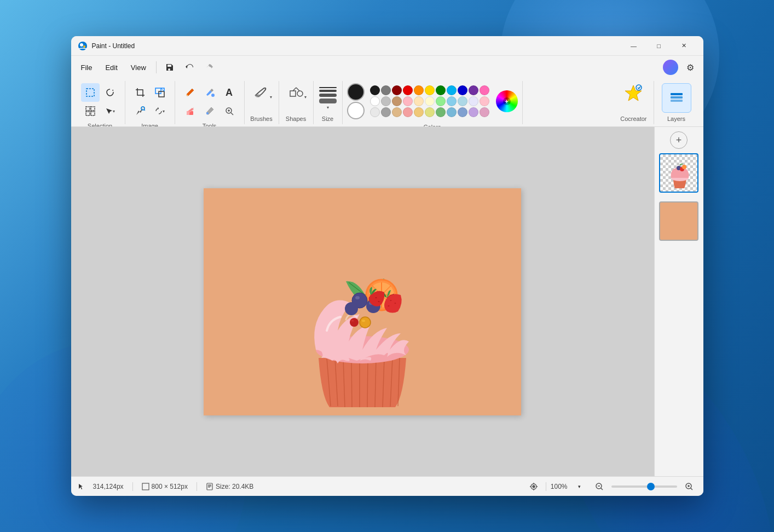  Describe the element at coordinates (90, 92) in the screenshot. I see `select-rect-tool` at that location.